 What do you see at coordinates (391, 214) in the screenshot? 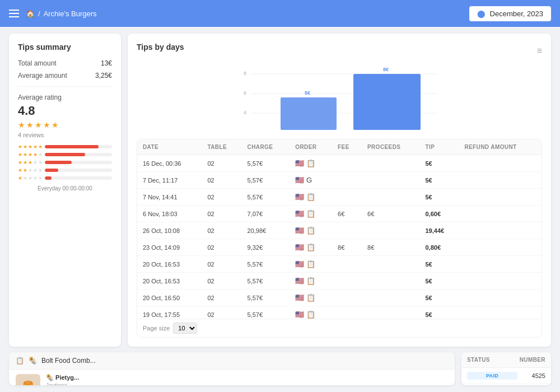
I see `cell-proceeds: 6€` at bounding box center [391, 214].